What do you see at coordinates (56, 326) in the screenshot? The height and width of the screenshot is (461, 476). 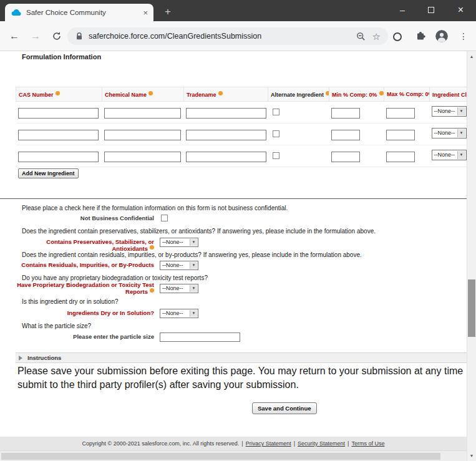 I see `particle-size-question: What is the particle size?` at bounding box center [56, 326].